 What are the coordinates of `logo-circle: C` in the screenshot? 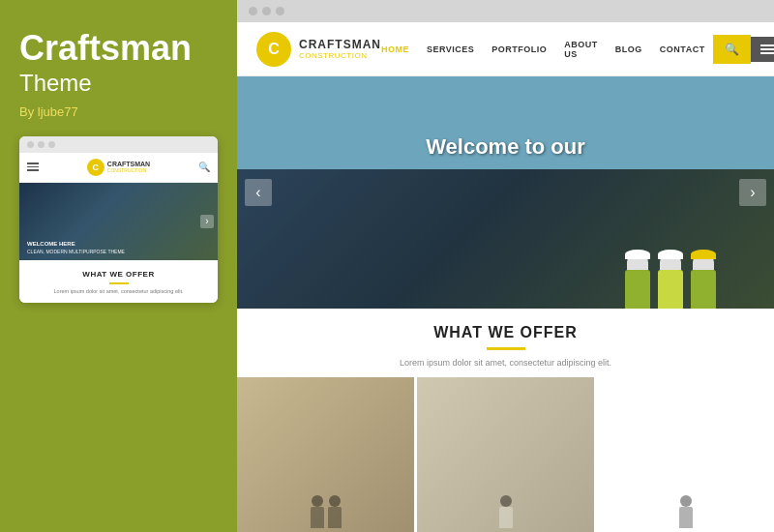 It's located at (274, 49).